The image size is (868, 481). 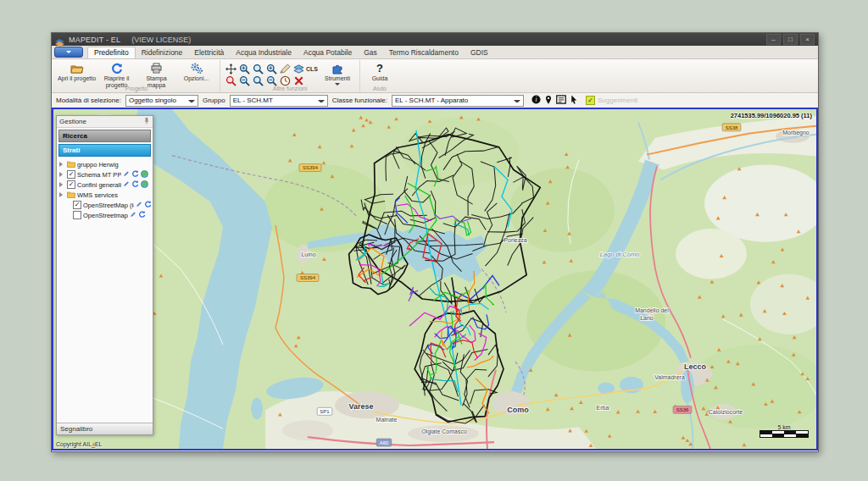 I want to click on group-label-progetto: Progetto, so click(x=136, y=88).